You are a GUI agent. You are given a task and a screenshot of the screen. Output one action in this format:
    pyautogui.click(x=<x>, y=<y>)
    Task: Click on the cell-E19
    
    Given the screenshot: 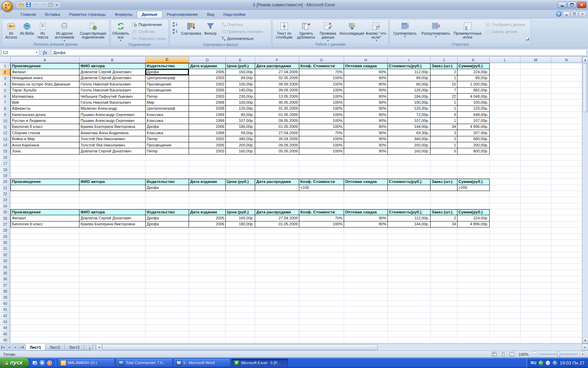 What is the action you would take?
    pyautogui.click(x=240, y=176)
    